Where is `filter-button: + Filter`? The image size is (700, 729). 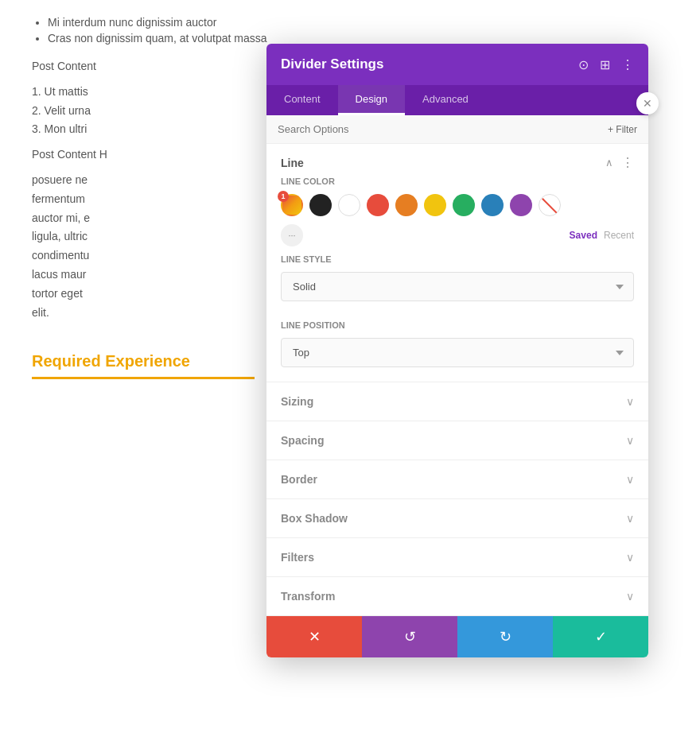
filter-button: + Filter is located at coordinates (622, 130).